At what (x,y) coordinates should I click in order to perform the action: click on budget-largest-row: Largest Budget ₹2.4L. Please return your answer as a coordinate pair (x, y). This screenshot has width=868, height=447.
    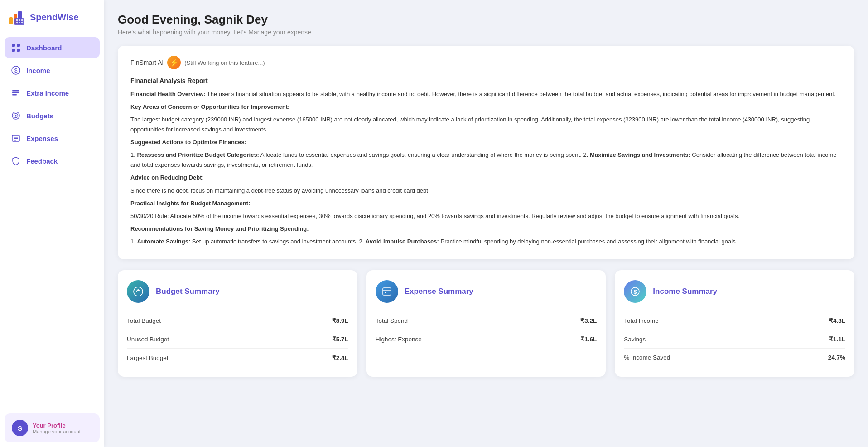
    Looking at the image, I should click on (237, 357).